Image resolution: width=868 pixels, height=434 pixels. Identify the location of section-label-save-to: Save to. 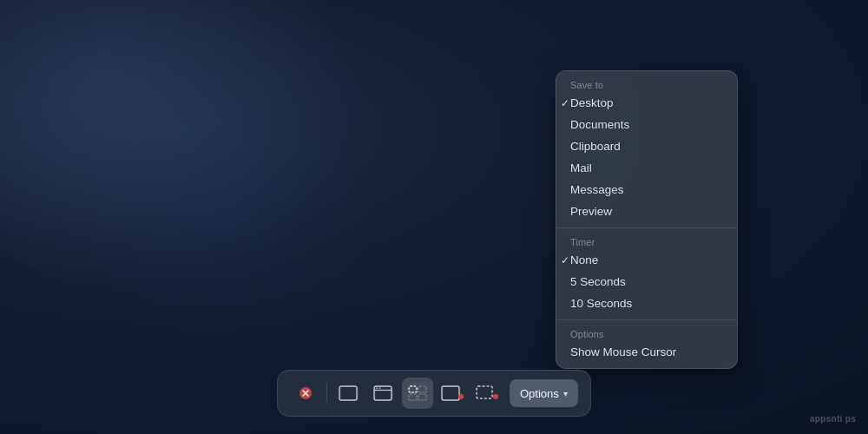
(647, 84).